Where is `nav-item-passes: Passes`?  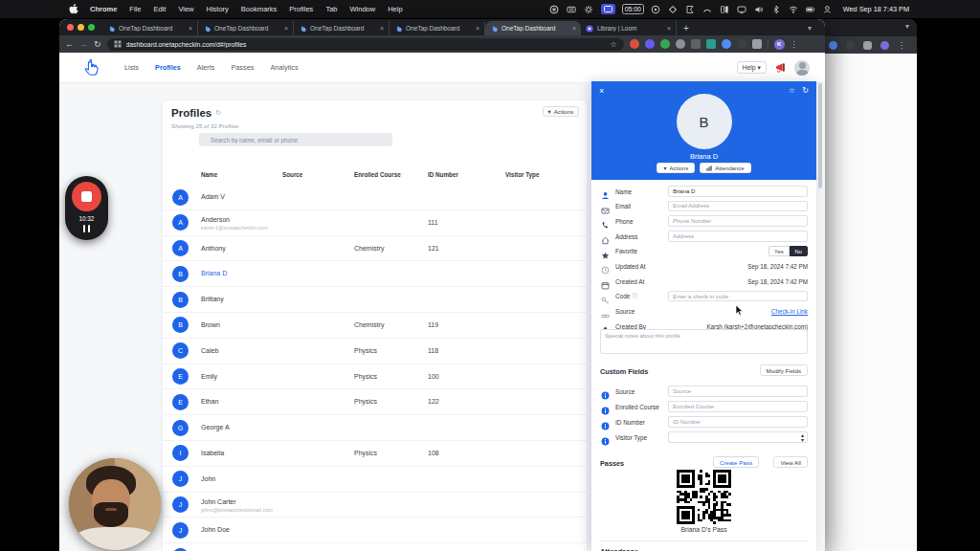 nav-item-passes: Passes is located at coordinates (242, 67).